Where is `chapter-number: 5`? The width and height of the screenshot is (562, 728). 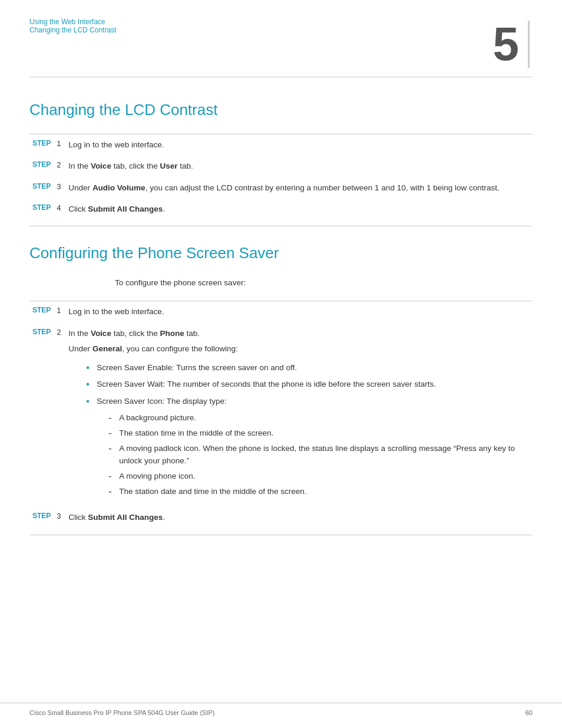
chapter-number: 5 is located at coordinates (507, 44).